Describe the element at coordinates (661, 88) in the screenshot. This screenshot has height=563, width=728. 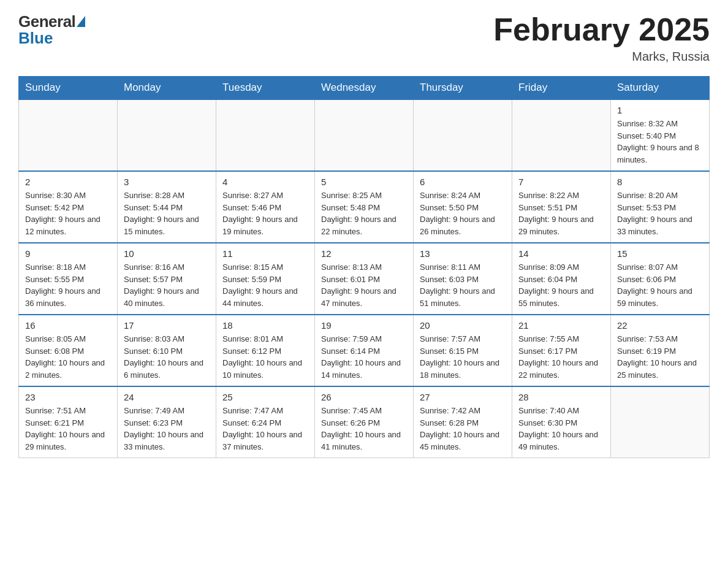
I see `day-of-week-header: Saturday` at that location.